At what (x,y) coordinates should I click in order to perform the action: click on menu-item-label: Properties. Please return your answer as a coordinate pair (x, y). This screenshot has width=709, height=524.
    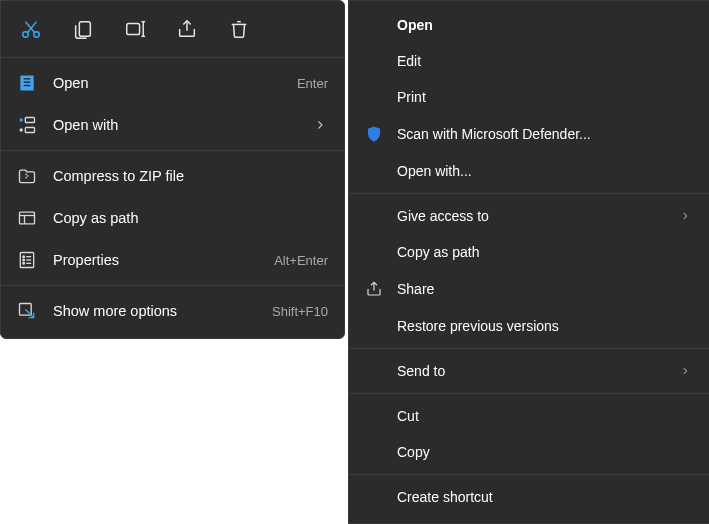
    Looking at the image, I should click on (160, 260).